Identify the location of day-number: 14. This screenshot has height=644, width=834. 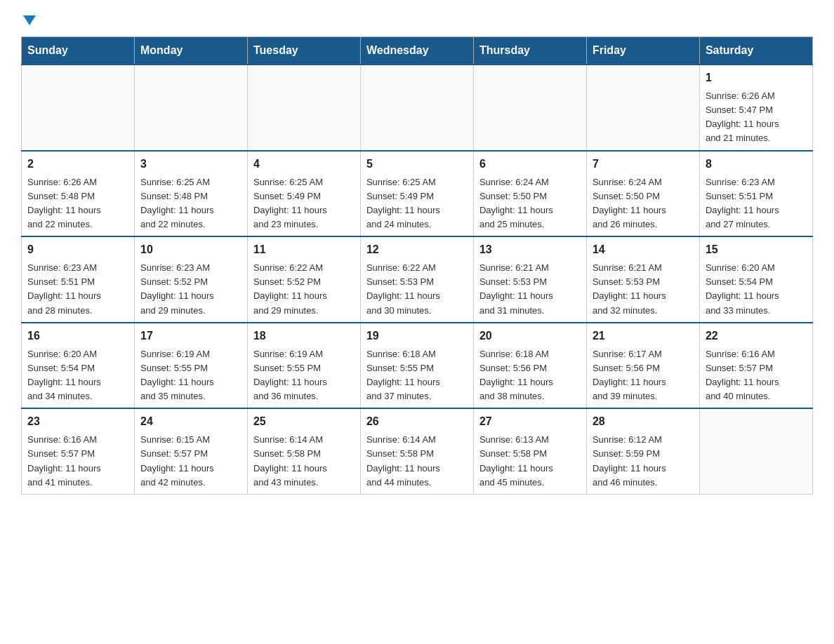
(643, 250).